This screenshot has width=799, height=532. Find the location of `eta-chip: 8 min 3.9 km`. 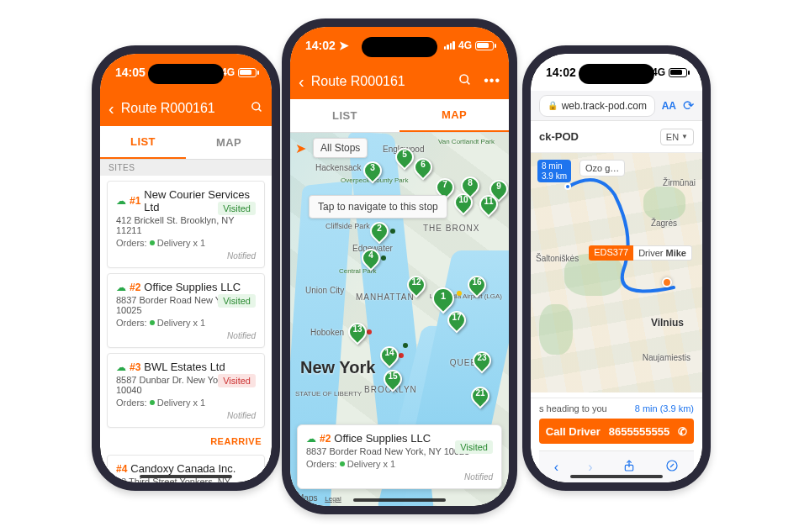

eta-chip: 8 min 3.9 km is located at coordinates (554, 171).